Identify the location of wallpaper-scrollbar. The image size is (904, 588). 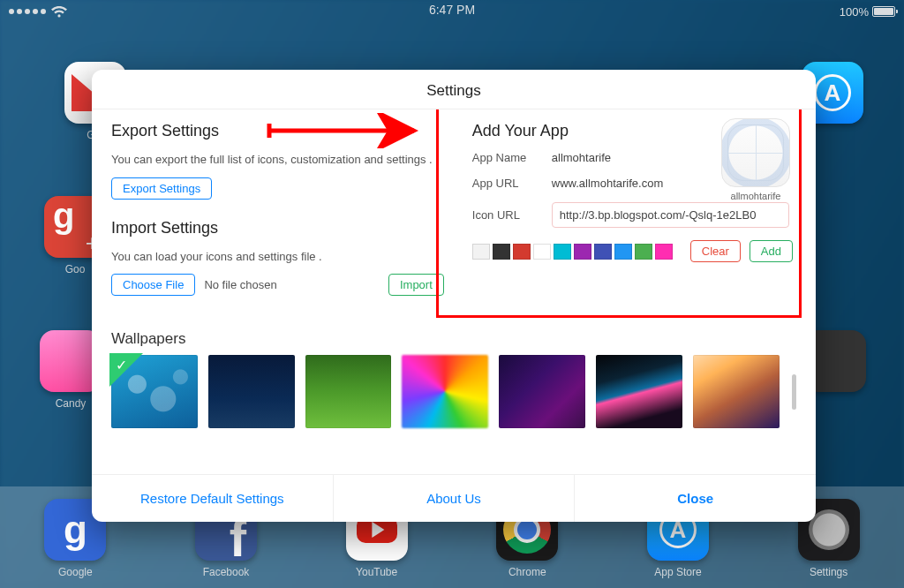
(795, 392).